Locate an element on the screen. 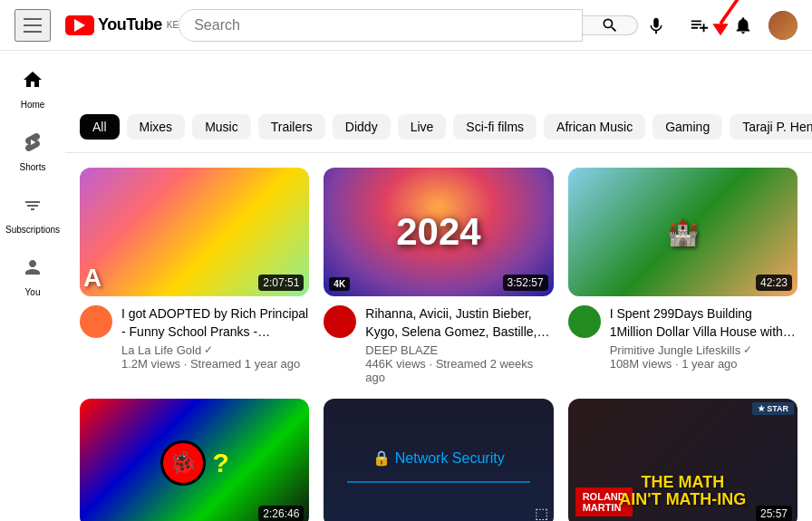 The height and width of the screenshot is (521, 812). thumbnail-2: 2024 4K 3:52:57 is located at coordinates (439, 232).